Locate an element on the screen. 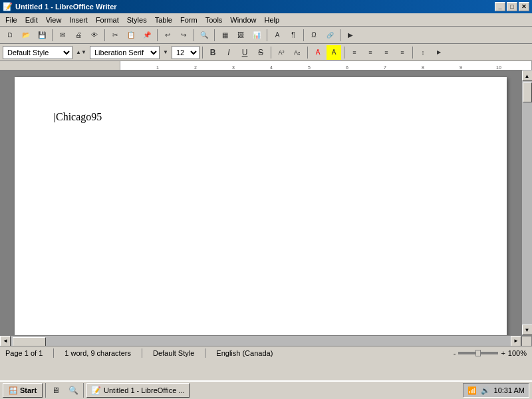 Image resolution: width=532 pixels, height=399 pixels. nonprint-button: ¶ is located at coordinates (293, 35).